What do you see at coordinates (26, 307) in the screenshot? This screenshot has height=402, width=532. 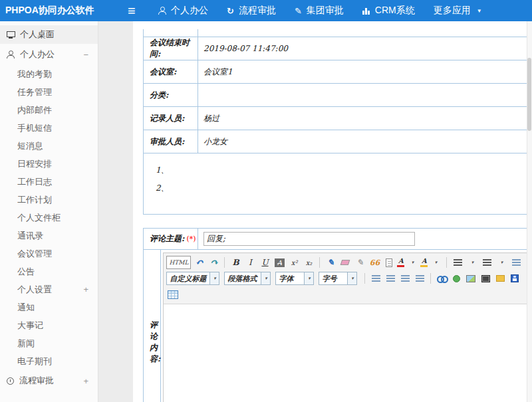 I see `sidebar-item-label: 通知` at bounding box center [26, 307].